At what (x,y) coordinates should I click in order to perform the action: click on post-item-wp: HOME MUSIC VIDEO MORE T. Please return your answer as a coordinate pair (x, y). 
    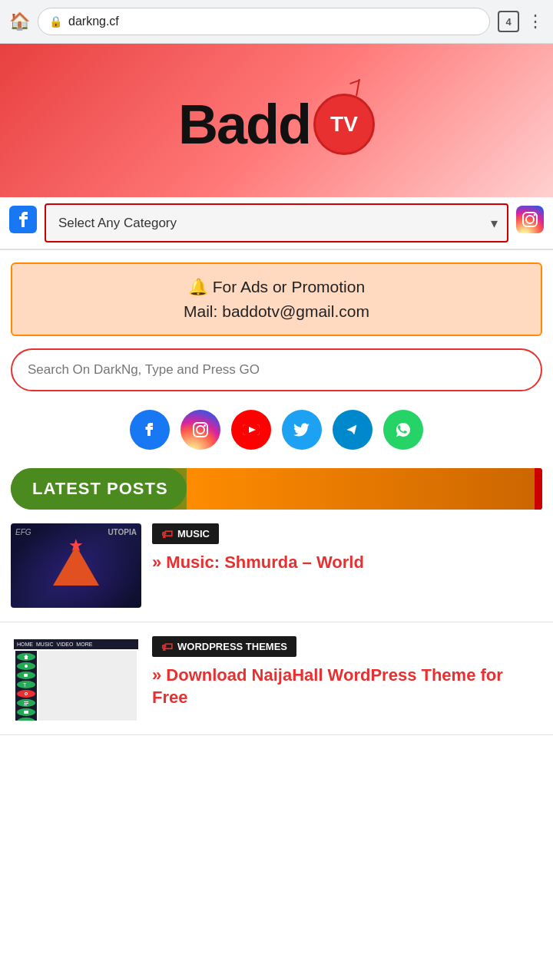
    Looking at the image, I should click on (276, 678).